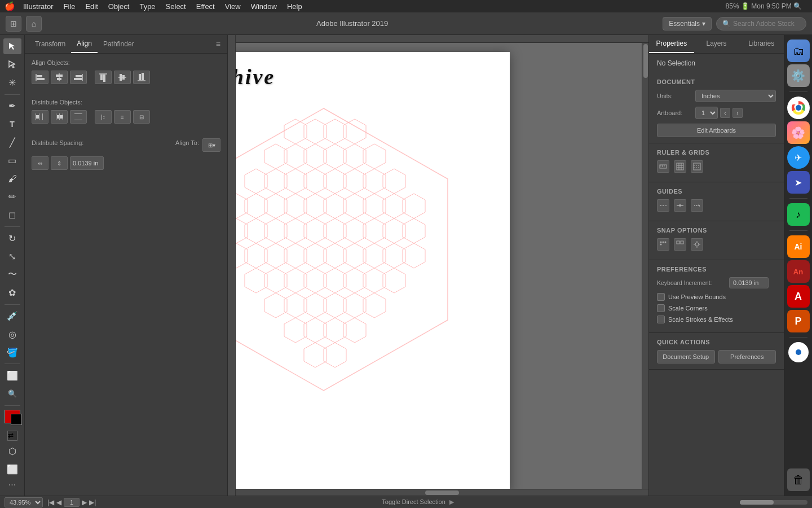 The height and width of the screenshot is (508, 812). What do you see at coordinates (205, 7) in the screenshot?
I see `menu-effect: Effect` at bounding box center [205, 7].